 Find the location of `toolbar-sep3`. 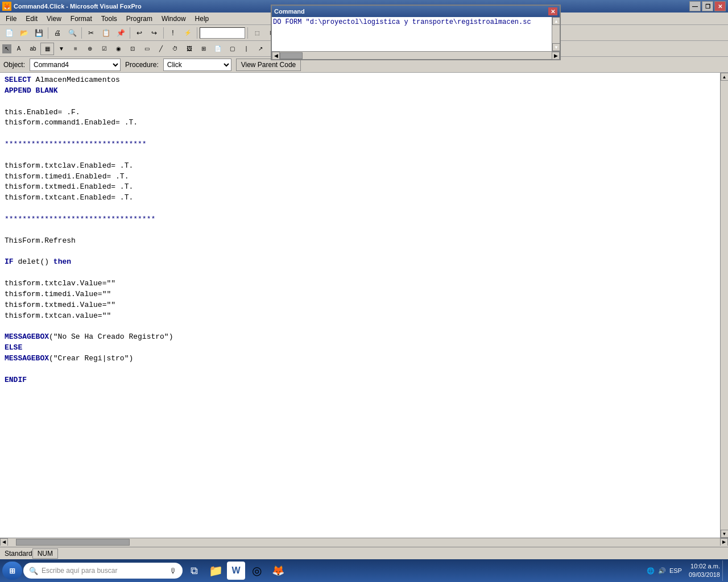

toolbar-sep3 is located at coordinates (130, 33).